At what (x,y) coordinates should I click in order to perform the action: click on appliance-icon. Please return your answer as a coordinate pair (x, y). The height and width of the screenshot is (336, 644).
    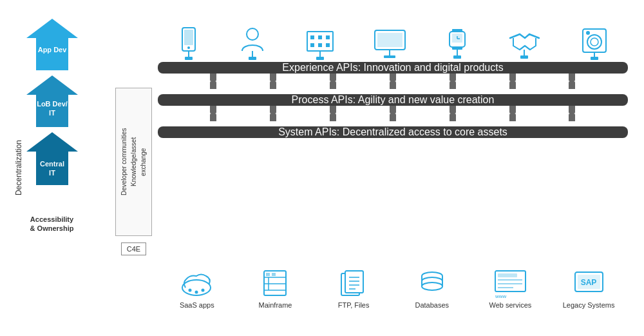
    Looking at the image, I should click on (594, 44).